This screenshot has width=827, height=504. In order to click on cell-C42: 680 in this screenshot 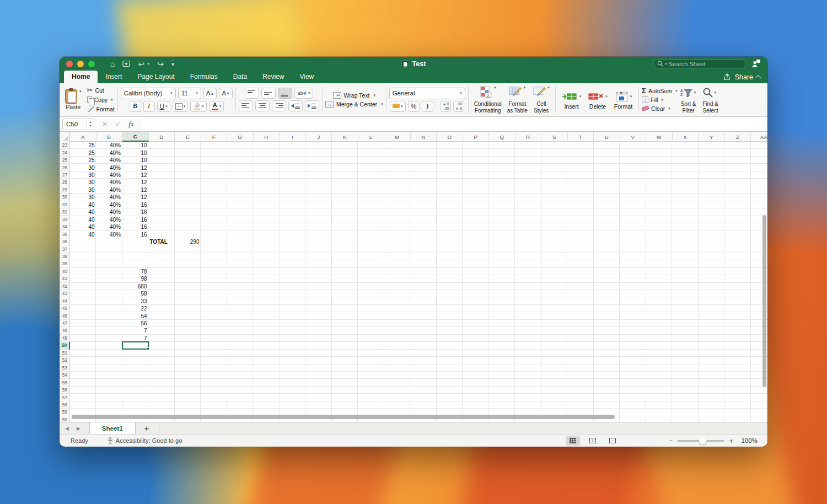, I will do `click(136, 287)`.